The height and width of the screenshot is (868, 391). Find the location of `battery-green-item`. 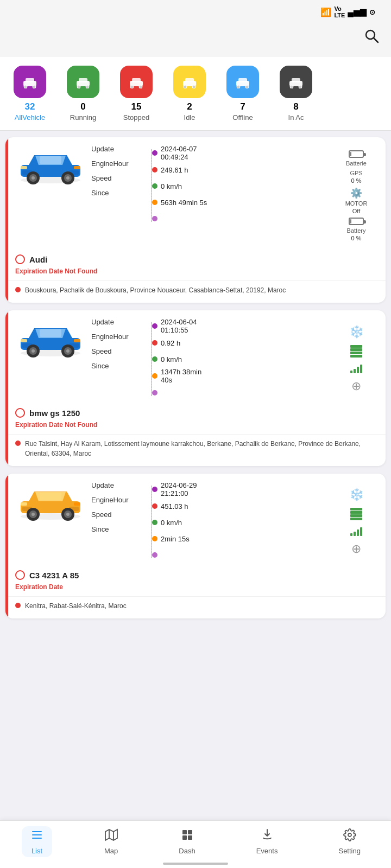

battery-green-item is located at coordinates (356, 514).